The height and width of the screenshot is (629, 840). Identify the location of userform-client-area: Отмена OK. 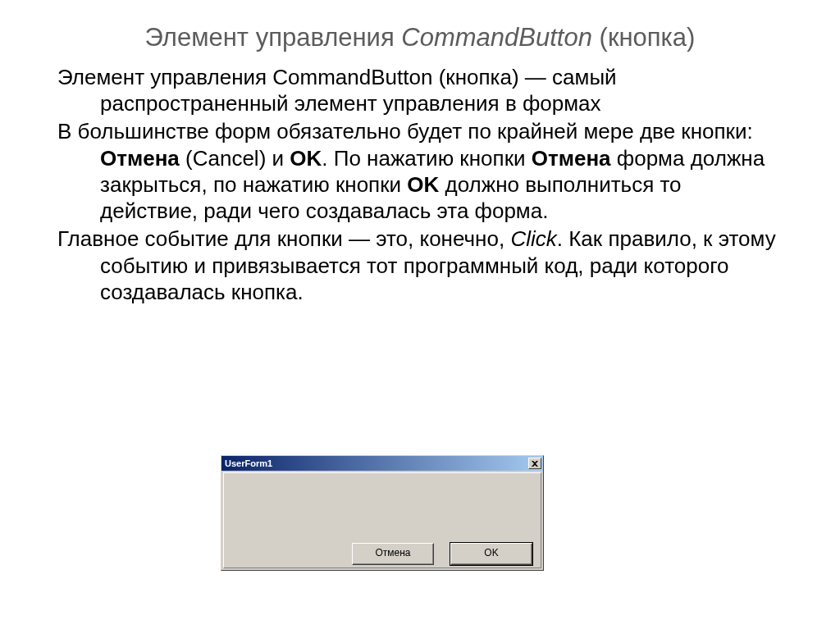
(382, 521).